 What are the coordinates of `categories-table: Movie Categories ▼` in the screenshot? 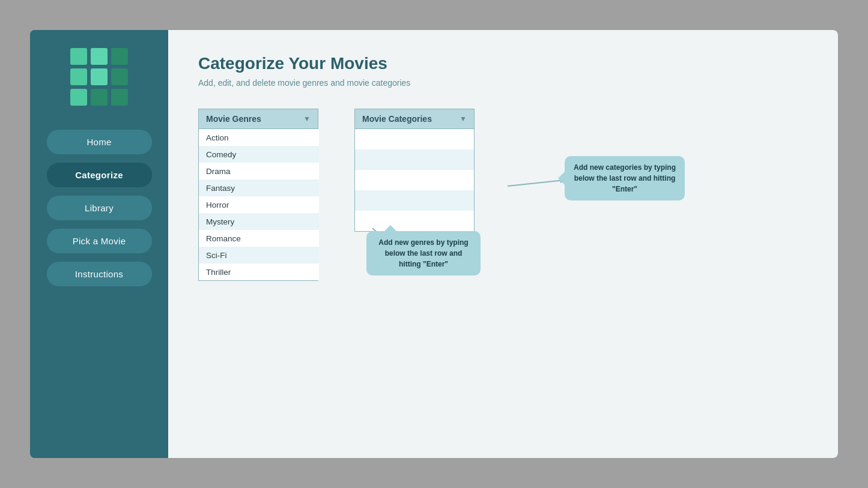 It's located at (414, 170).